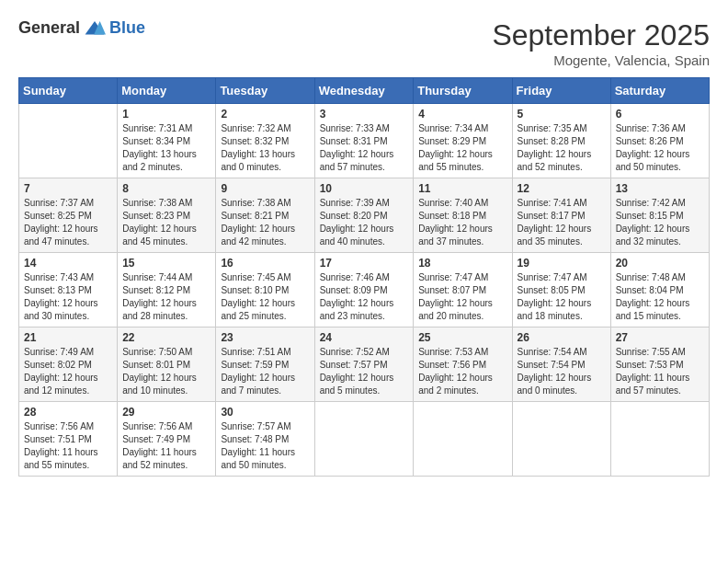 The height and width of the screenshot is (563, 728). What do you see at coordinates (660, 114) in the screenshot?
I see `day-number: 6` at bounding box center [660, 114].